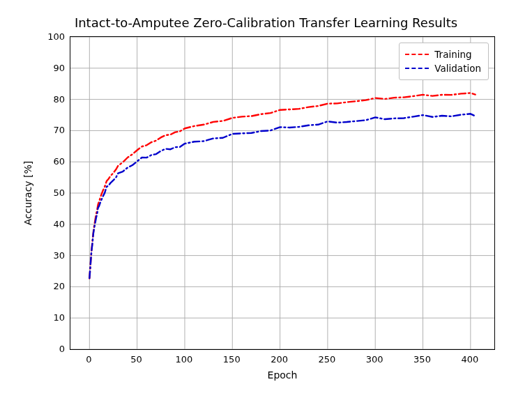 The image size is (532, 398). I want to click on x-tick: 400, so click(470, 360).